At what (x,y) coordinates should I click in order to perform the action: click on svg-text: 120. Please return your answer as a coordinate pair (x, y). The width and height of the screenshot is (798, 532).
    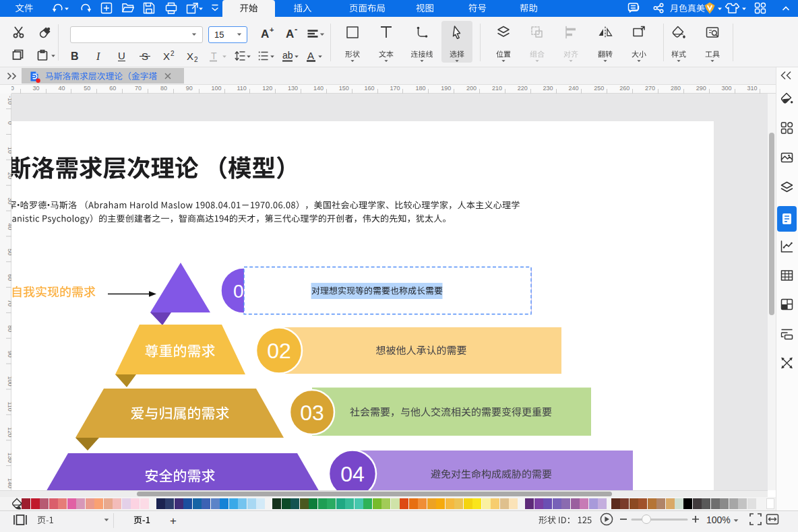
    Looking at the image, I should click on (9, 432).